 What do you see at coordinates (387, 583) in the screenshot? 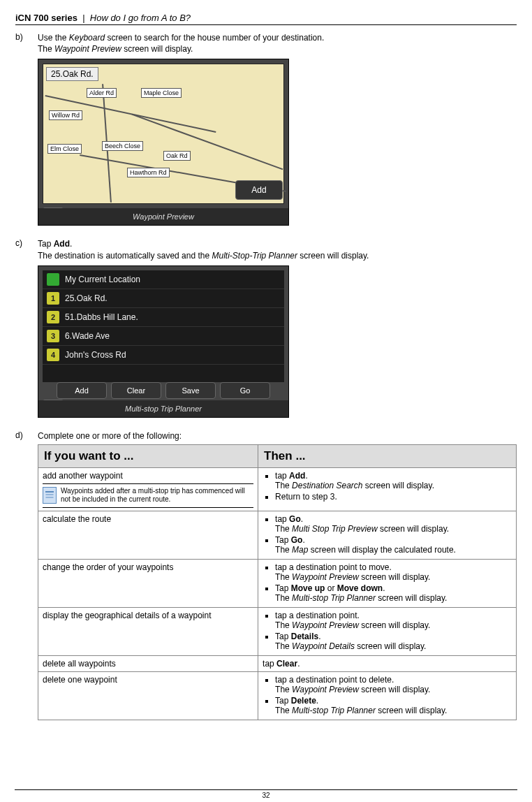
I see `then-list: tap a destination point to move. The Way…` at bounding box center [387, 583].